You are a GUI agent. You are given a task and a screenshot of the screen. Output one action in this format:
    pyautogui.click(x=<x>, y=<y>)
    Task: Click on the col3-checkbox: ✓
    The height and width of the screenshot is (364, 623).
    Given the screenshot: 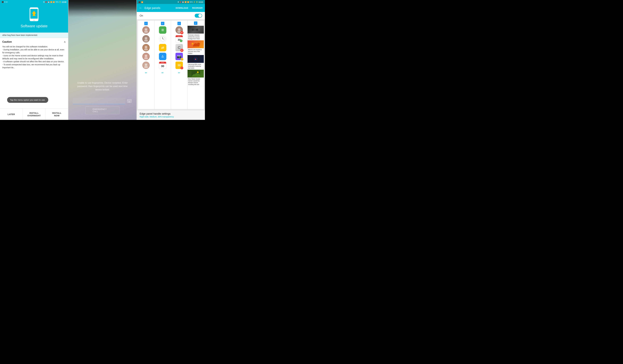 What is the action you would take?
    pyautogui.click(x=179, y=23)
    